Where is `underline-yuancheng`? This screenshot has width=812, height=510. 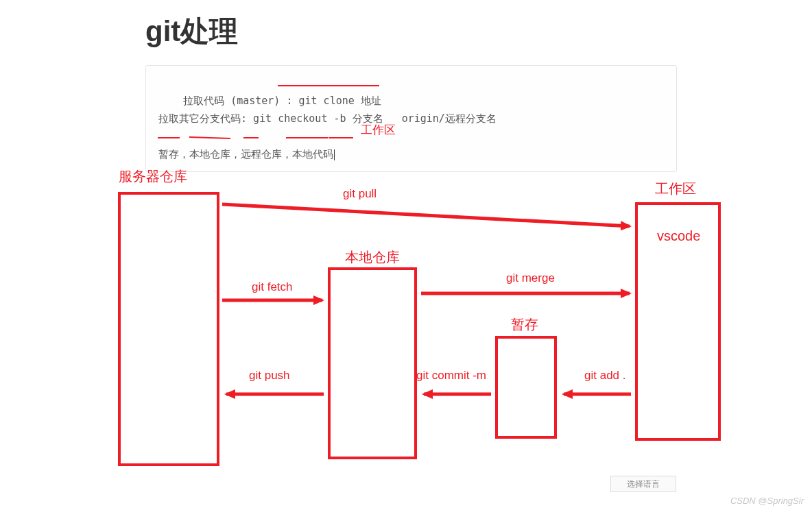
underline-yuancheng is located at coordinates (251, 138).